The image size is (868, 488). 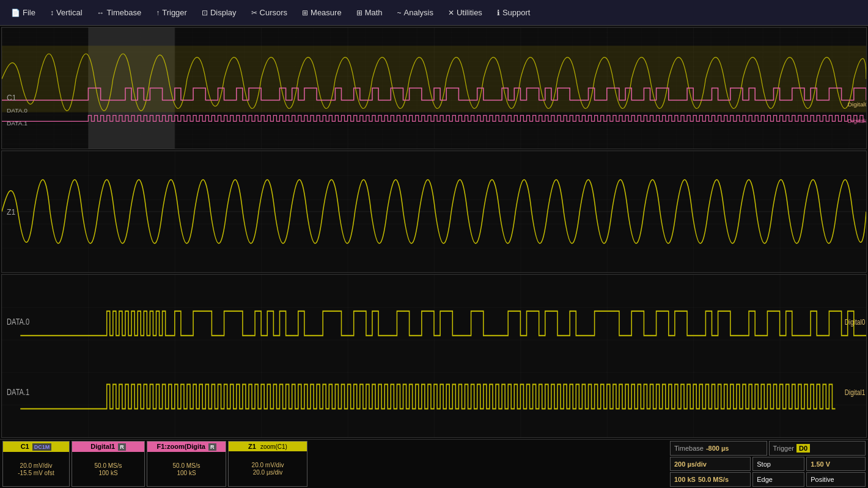 I want to click on menu-vertical: ↕ Vertical, so click(x=66, y=12).